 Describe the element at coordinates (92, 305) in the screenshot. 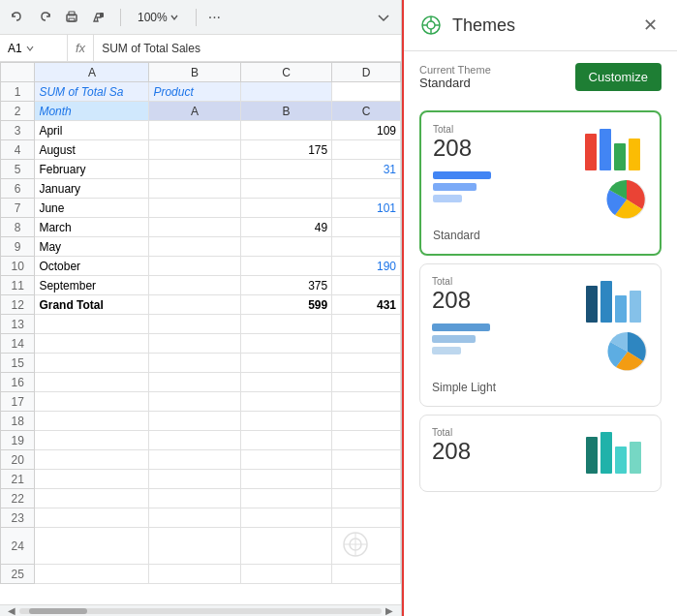

I see `cell-A12: Grand Total` at that location.